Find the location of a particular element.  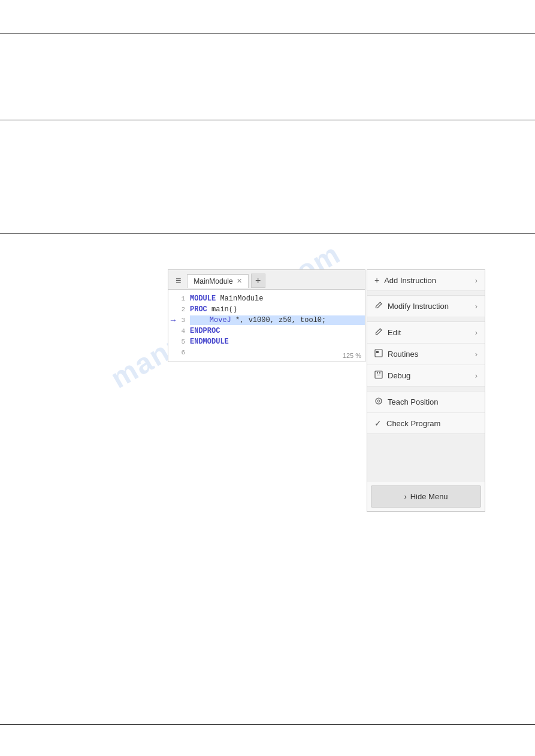

menu-item-check-program: ✓ Check Program is located at coordinates (426, 424).